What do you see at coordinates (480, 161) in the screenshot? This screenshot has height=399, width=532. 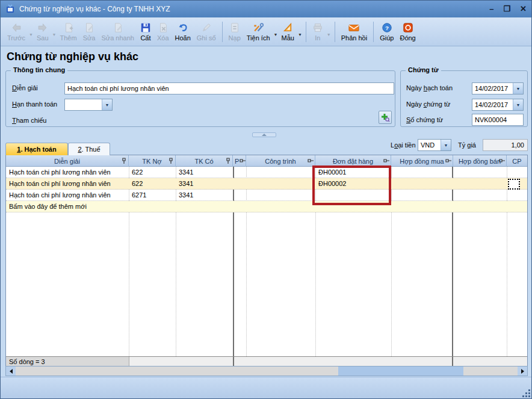 I see `column-header-hop-dong-ban: Hợp đồng bán` at bounding box center [480, 161].